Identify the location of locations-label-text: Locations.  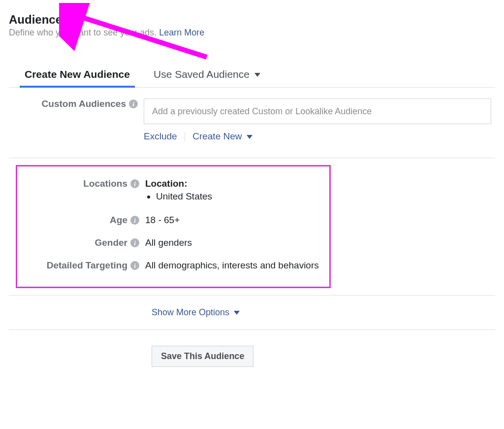
(105, 184).